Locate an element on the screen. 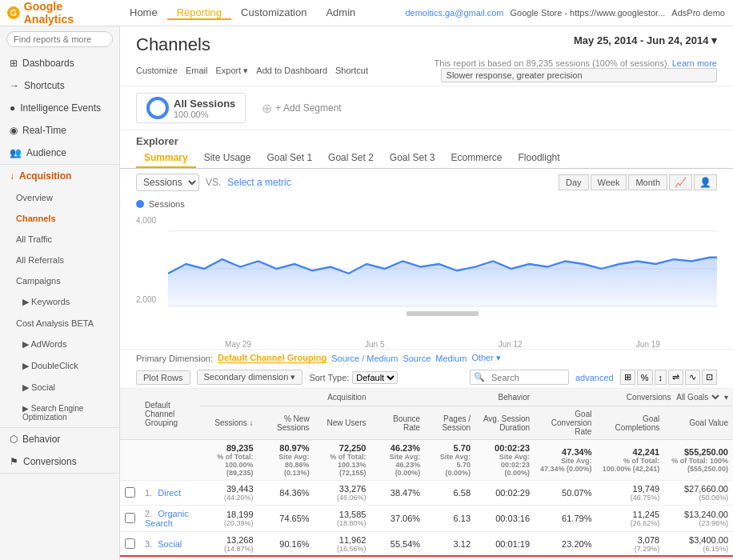  nav-home: Home is located at coordinates (144, 13).